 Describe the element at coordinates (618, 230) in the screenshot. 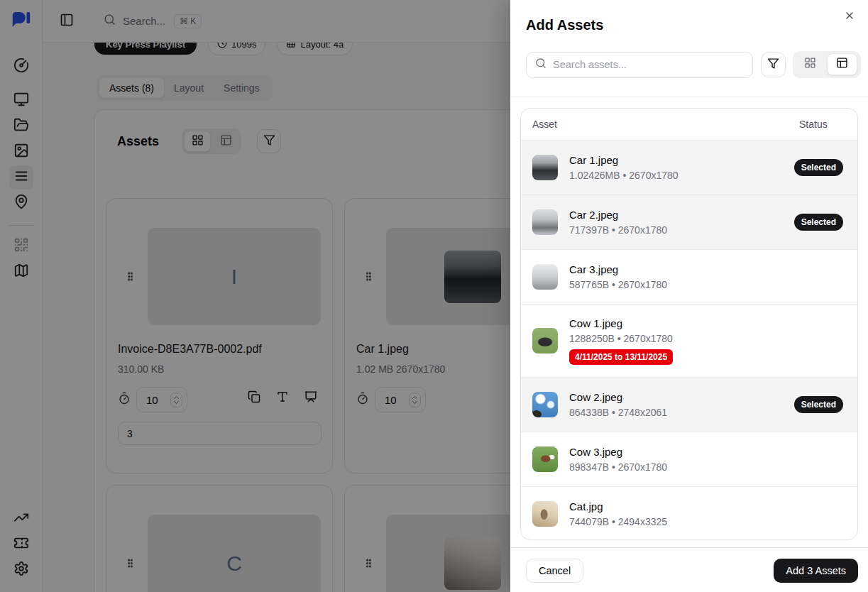

I see `row-meta: 717397B • 2670x1780` at that location.